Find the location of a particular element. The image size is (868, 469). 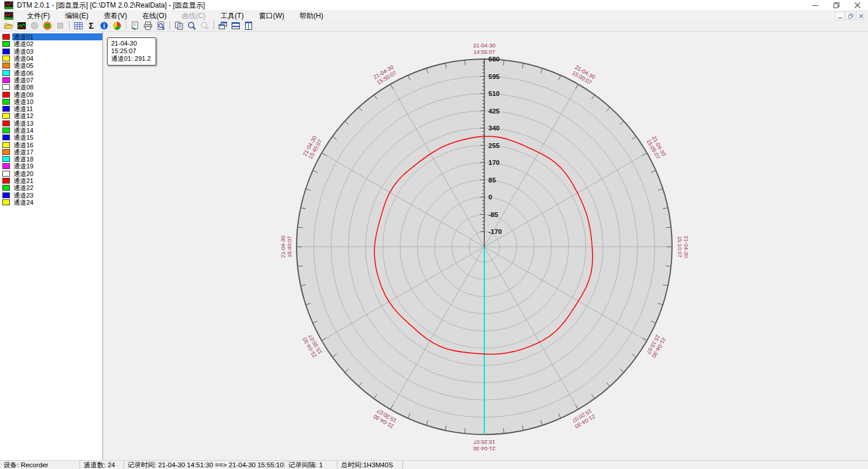

channel-item-02: 通道02 is located at coordinates (51, 44).